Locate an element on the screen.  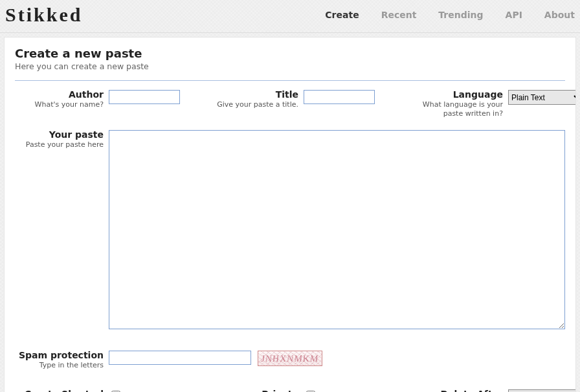
nav-create: Create is located at coordinates (342, 15).